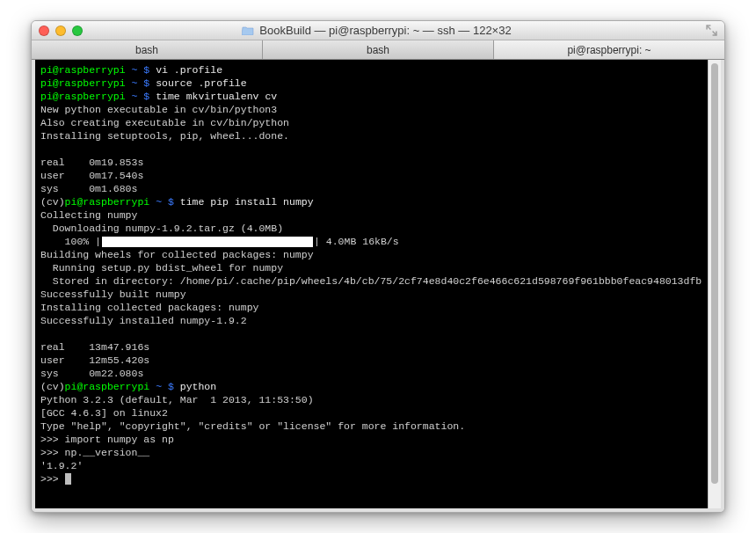 Image resolution: width=756 pixels, height=533 pixels. Describe the element at coordinates (216, 97) in the screenshot. I see `cmd: time mkvirtualenv cv` at that location.